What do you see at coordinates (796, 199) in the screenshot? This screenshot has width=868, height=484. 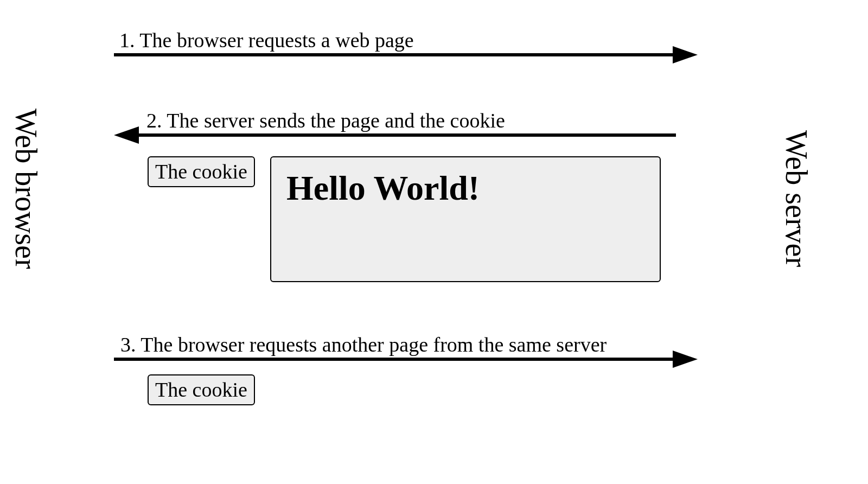 I see `web-server-label: Web server` at bounding box center [796, 199].